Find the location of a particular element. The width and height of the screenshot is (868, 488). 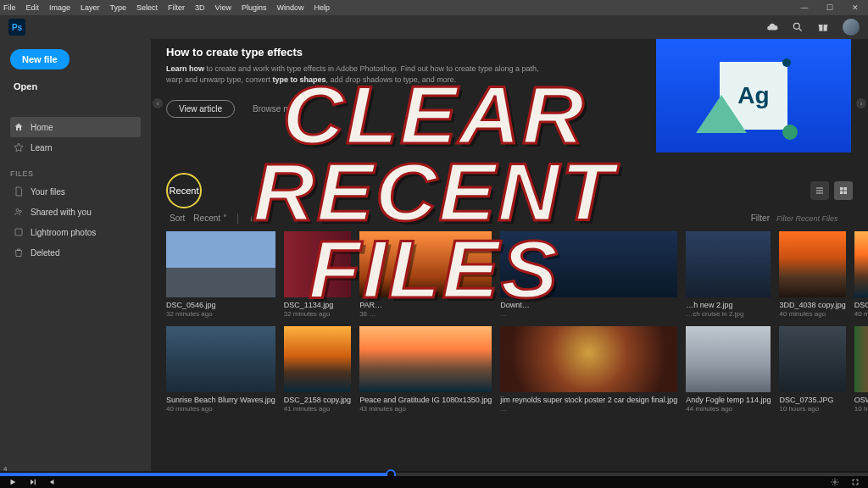

thumb-name: jim reynolds super stock poster 2 car de… is located at coordinates (588, 400).